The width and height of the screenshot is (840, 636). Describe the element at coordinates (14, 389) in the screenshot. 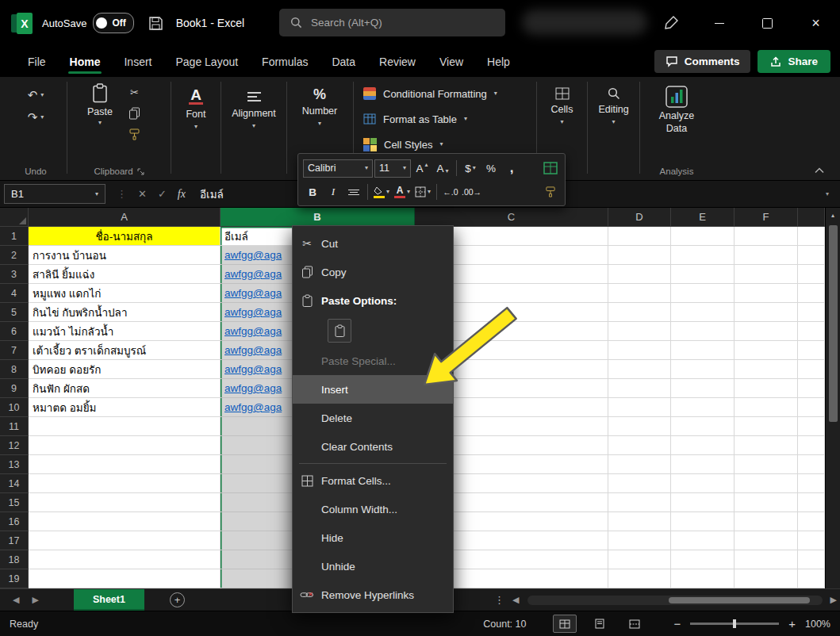

I see `row-header-9: 9` at that location.